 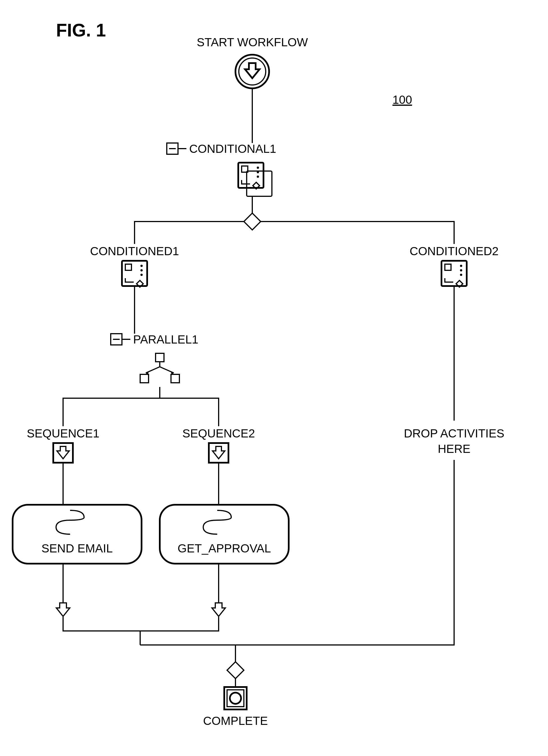 I want to click on conditioned1-icon, so click(x=135, y=274).